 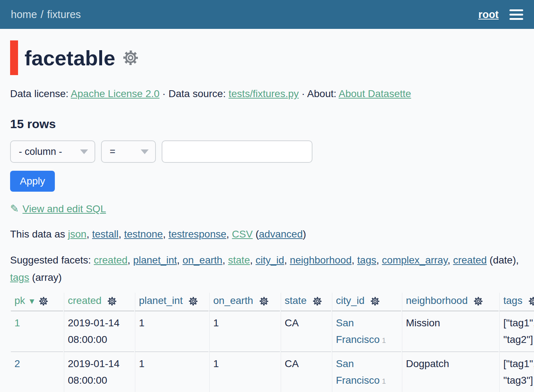 I want to click on neighborhood-cell: Mission, so click(x=450, y=331).